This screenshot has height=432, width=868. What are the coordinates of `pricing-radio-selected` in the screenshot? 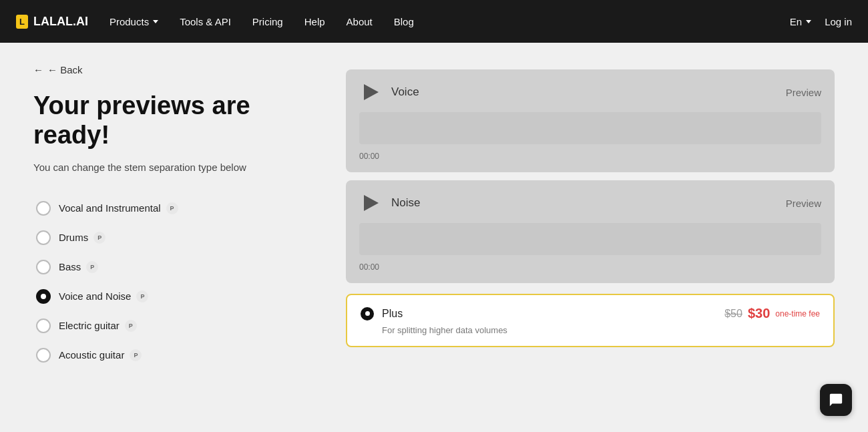 It's located at (367, 314).